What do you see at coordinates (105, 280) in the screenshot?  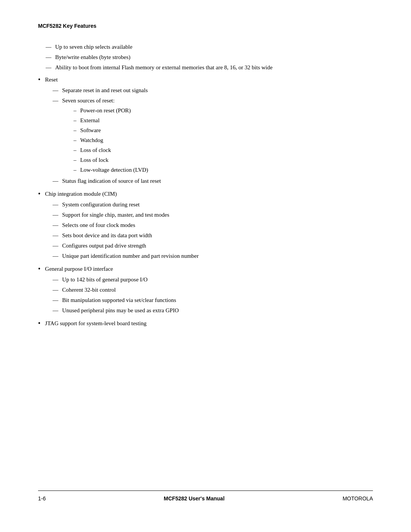 I see `dash-item-text: Up to 142 bits of general purpose I/O` at bounding box center [105, 280].